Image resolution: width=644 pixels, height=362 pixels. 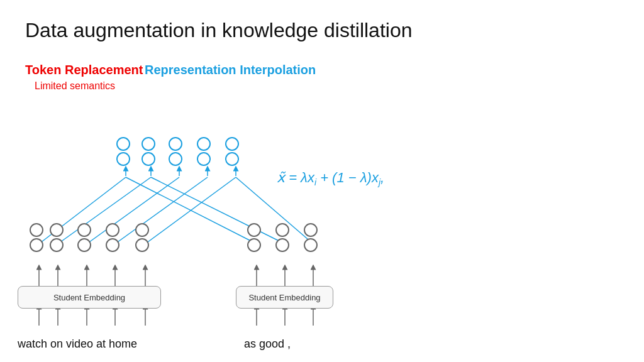 What do you see at coordinates (77, 344) in the screenshot?
I see `sentence-1-text: watch on video at home` at bounding box center [77, 344].